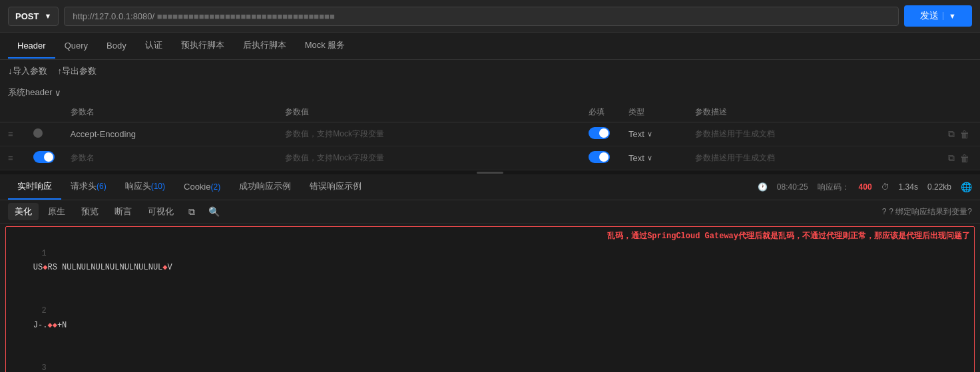 This screenshot has height=372, width=980. Describe the element at coordinates (117, 47) in the screenshot. I see `tab-body: Body` at that location.